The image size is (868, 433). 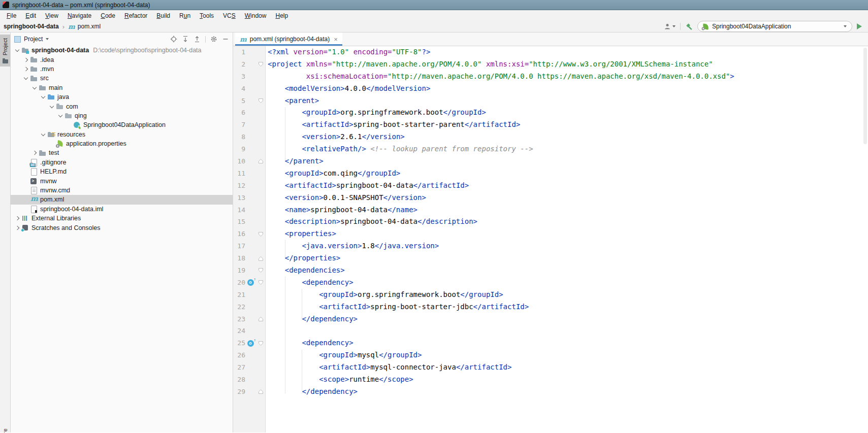 What do you see at coordinates (336, 40) in the screenshot?
I see `close-icon: ×` at bounding box center [336, 40].